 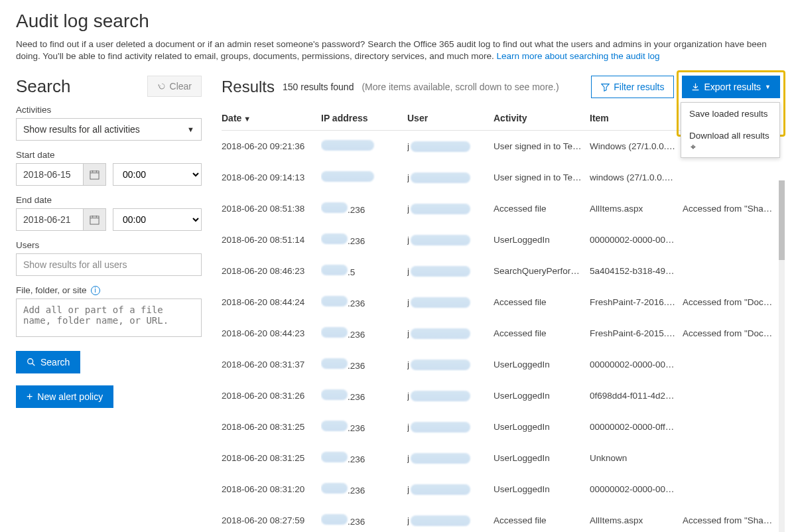 What do you see at coordinates (450, 119) in the screenshot?
I see `col-user: User` at bounding box center [450, 119].